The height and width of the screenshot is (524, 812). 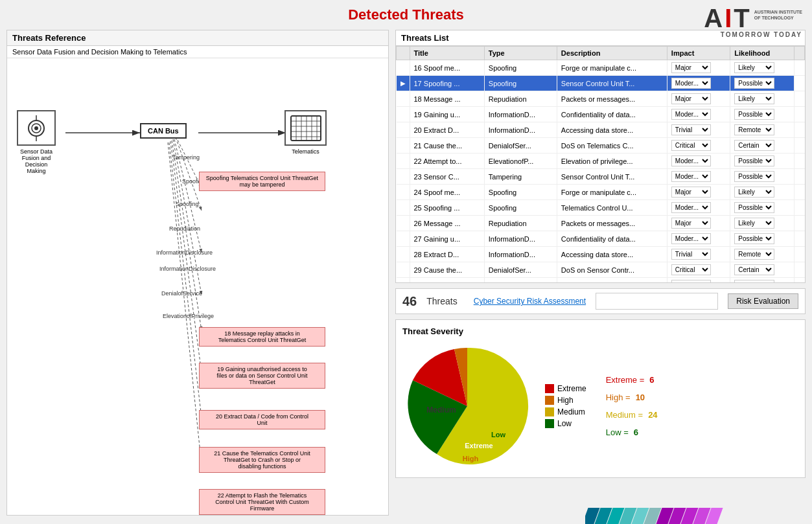 What do you see at coordinates (612, 239) in the screenshot?
I see `row-description: Confidentiality of data...` at bounding box center [612, 239].